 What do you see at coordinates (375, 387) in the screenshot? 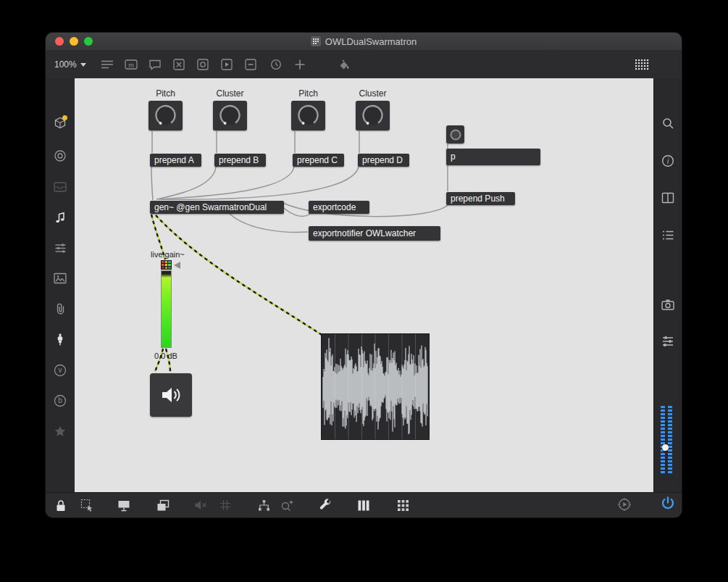
I see `scope-display` at bounding box center [375, 387].